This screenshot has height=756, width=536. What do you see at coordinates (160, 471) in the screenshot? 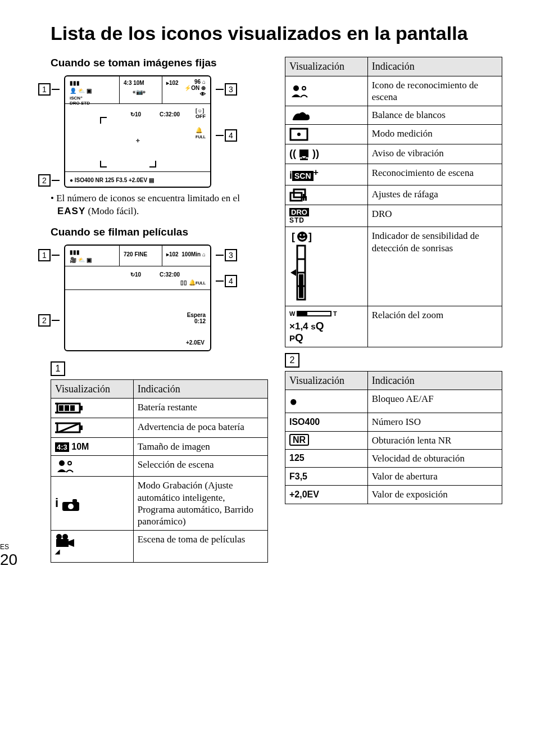
I see `table-section-1a: VisualizaciónIndicación Batería restante…` at bounding box center [160, 471].